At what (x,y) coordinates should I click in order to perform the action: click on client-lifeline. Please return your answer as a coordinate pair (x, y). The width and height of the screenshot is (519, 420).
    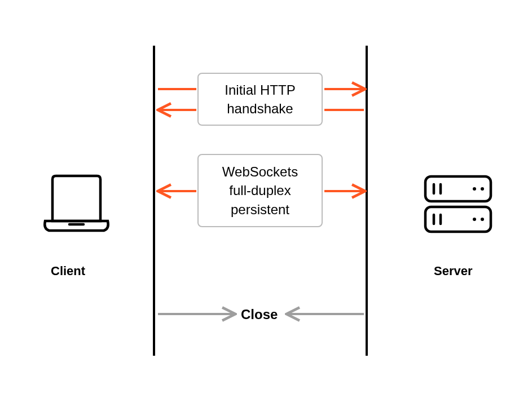
    Looking at the image, I should click on (154, 201).